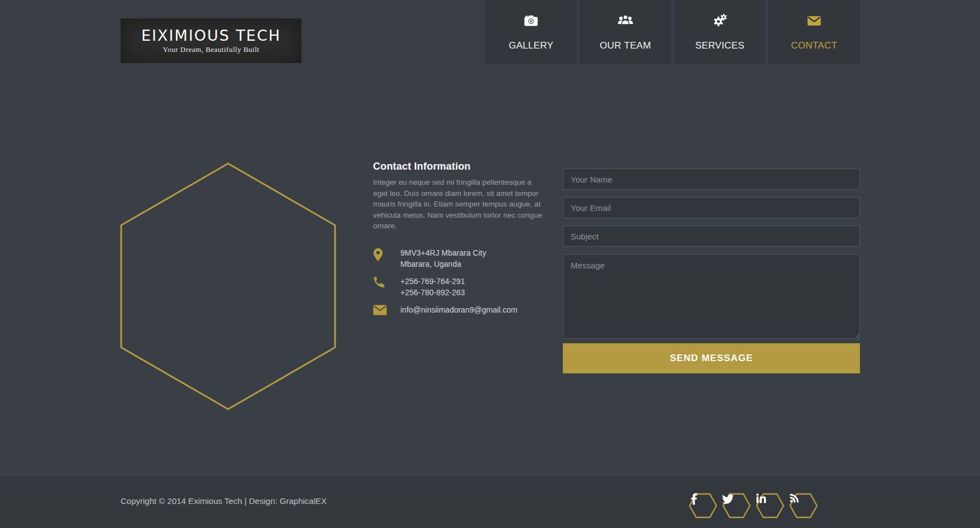 Image resolution: width=980 pixels, height=528 pixels. I want to click on map-pin-icon, so click(386, 258).